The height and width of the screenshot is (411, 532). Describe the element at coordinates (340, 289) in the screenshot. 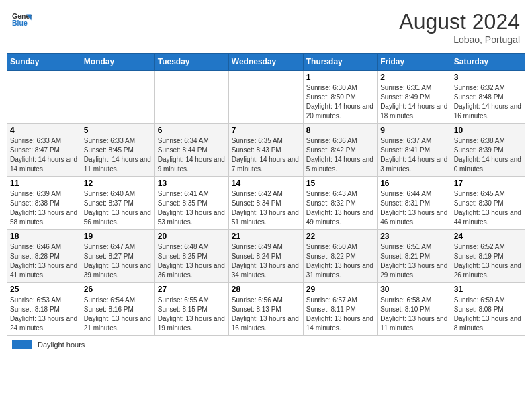

I see `day-number: 29` at that location.